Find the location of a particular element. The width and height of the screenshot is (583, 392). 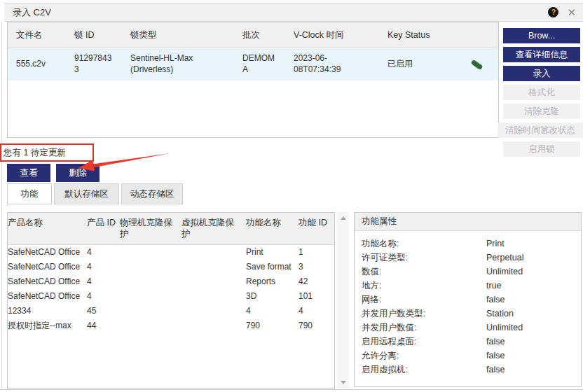

col-feature-name: 功能名称 is located at coordinates (272, 228).